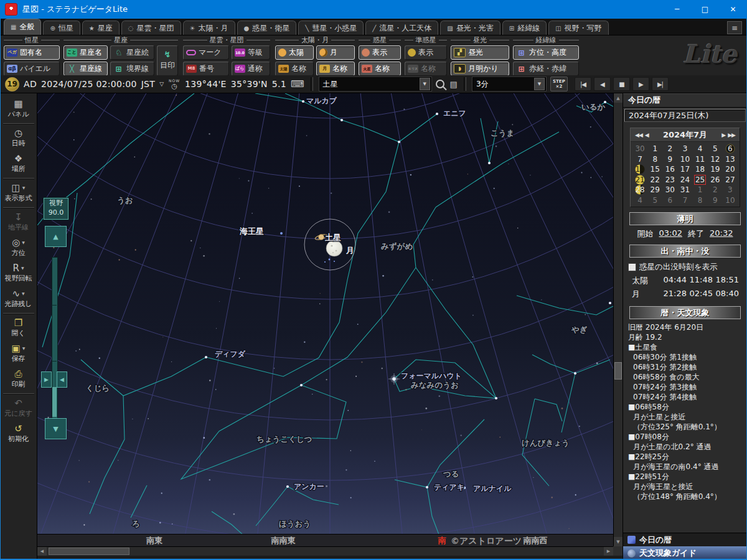  Describe the element at coordinates (19, 138) in the screenshot. I see `sidebar-item-日時: ◷日時` at that location.